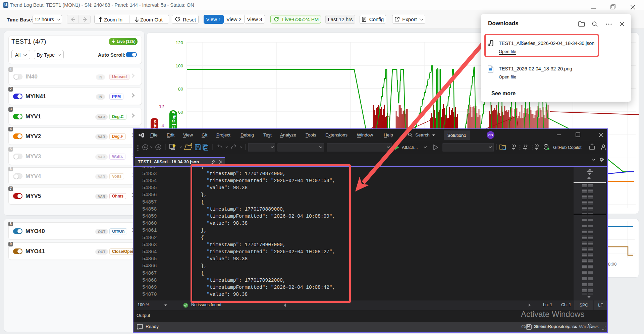 This screenshot has height=334, width=644. What do you see at coordinates (179, 66) in the screenshot?
I see `svg-text: 100` at bounding box center [179, 66].